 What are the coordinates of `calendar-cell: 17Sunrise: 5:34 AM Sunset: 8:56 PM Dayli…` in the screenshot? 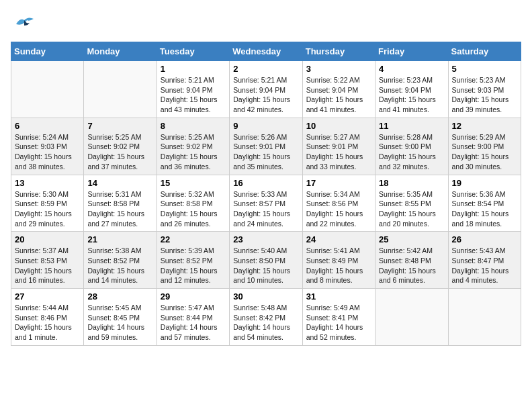 It's located at (339, 203).